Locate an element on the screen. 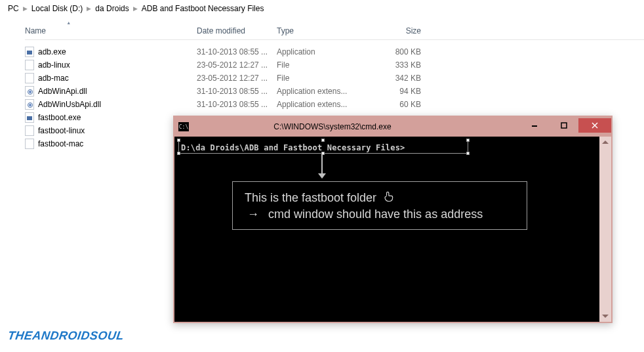 This screenshot has height=352, width=644. cmd-system-icon: C:\ is located at coordinates (184, 127).